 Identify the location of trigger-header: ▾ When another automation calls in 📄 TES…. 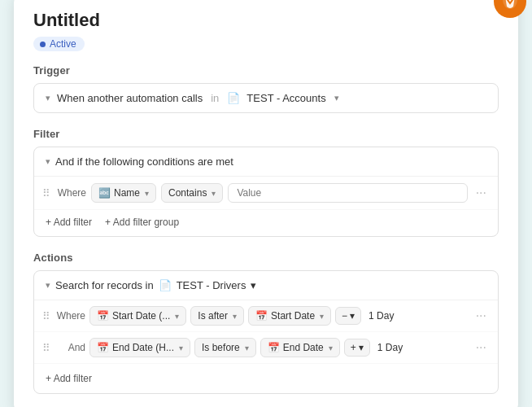
(266, 98).